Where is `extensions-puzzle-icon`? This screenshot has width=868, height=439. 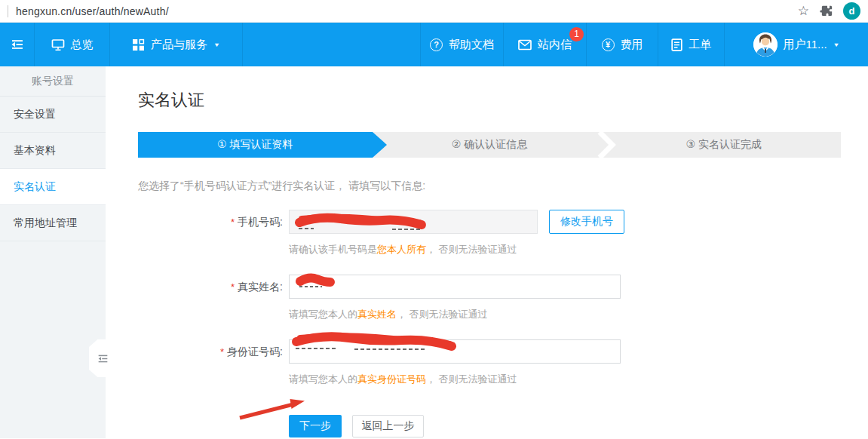
extensions-puzzle-icon is located at coordinates (827, 11).